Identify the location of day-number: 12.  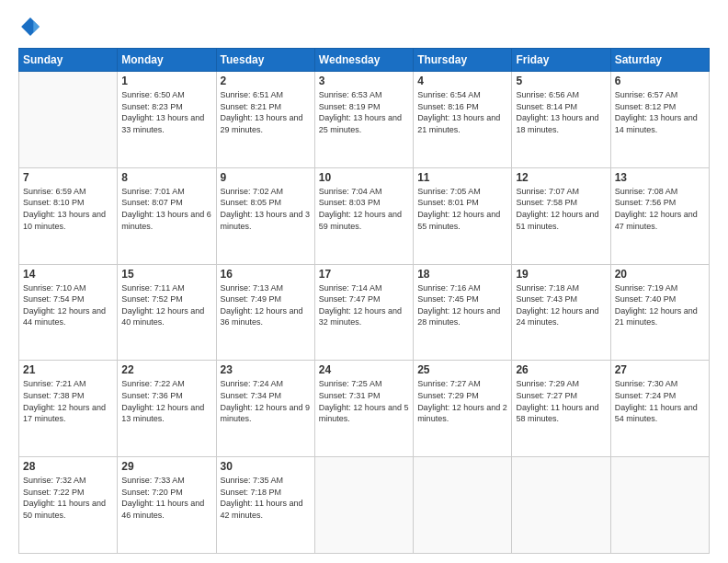
(561, 178).